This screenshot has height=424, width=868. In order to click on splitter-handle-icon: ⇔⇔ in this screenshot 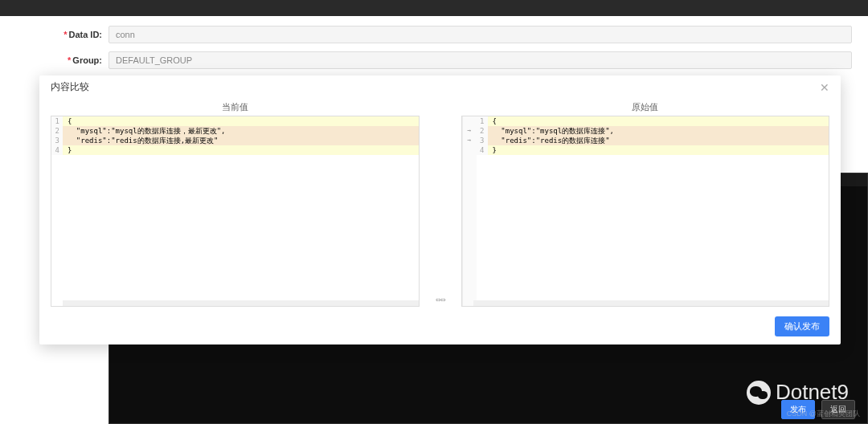, I will do `click(440, 300)`.